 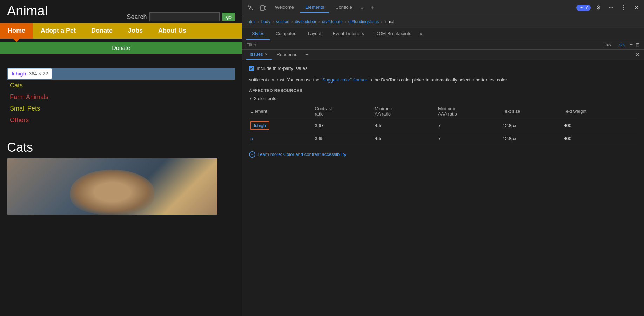 I want to click on sub-tab-dom-breakpoints: DOM Breakpoints, so click(x=394, y=34).